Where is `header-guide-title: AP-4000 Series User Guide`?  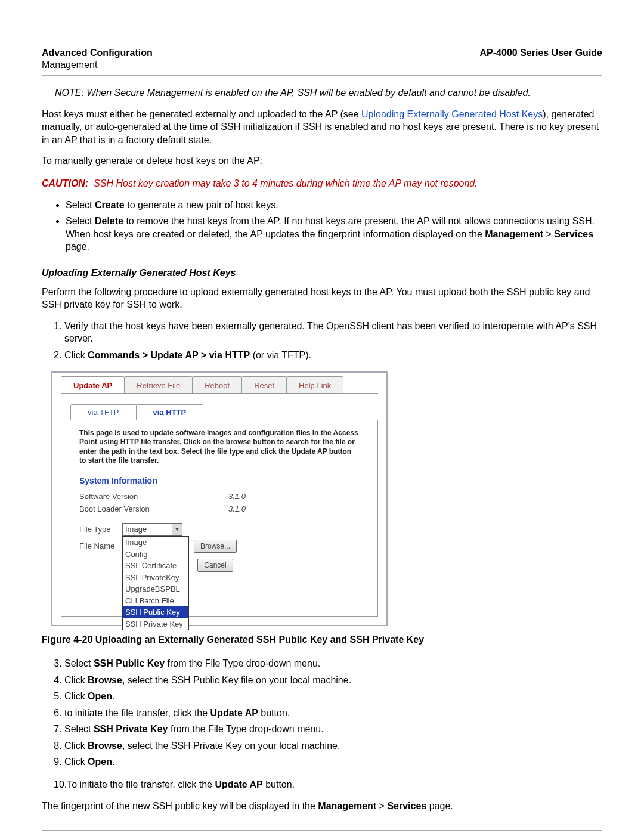 header-guide-title: AP-4000 Series User Guide is located at coordinates (541, 53).